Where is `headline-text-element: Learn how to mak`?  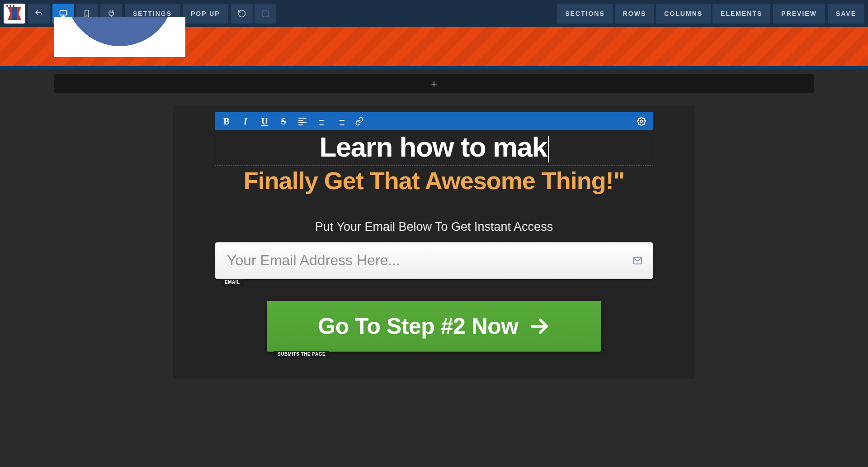
headline-text-element: Learn how to mak is located at coordinates (434, 148).